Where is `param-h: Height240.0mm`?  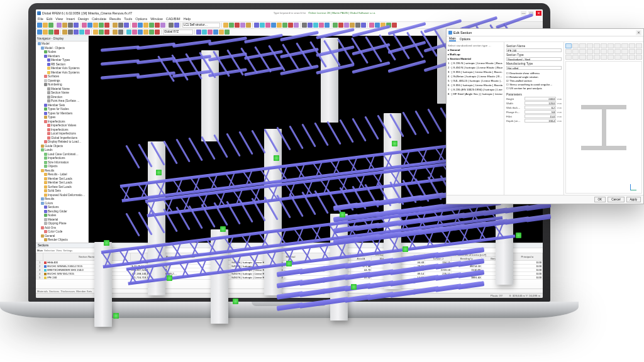
param-h: Height240.0mm is located at coordinates (534, 99).